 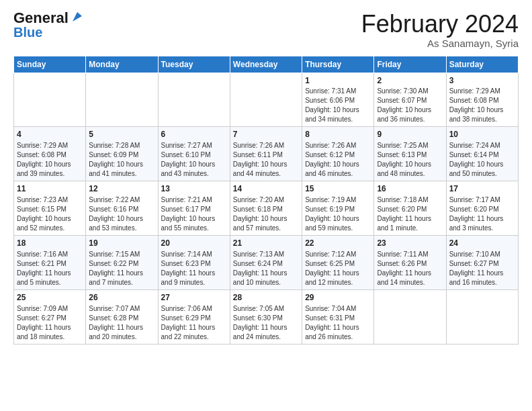 What do you see at coordinates (482, 262) in the screenshot?
I see `calendar-cell: 24Sunrise: 7:10 AMSunset: 6:27 PMDayligh…` at bounding box center [482, 262].